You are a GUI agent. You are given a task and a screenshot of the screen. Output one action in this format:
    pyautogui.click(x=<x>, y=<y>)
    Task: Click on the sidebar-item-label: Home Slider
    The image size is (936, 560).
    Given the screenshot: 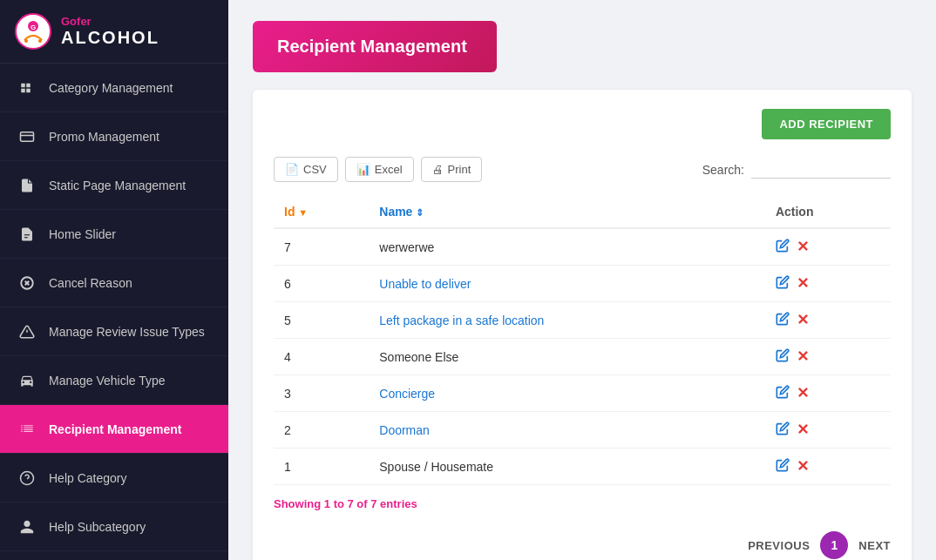 What is the action you would take?
    pyautogui.click(x=82, y=234)
    